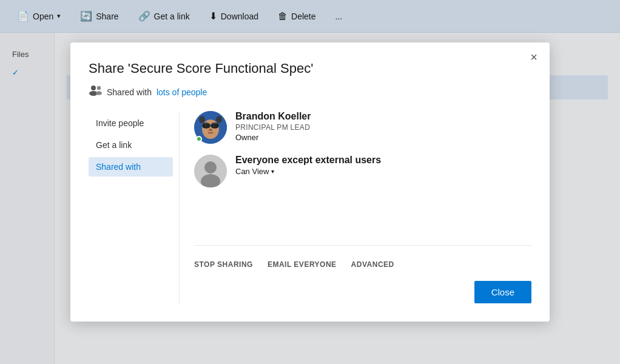  What do you see at coordinates (129, 92) in the screenshot?
I see `shared-with-prefix: Shared with` at bounding box center [129, 92].